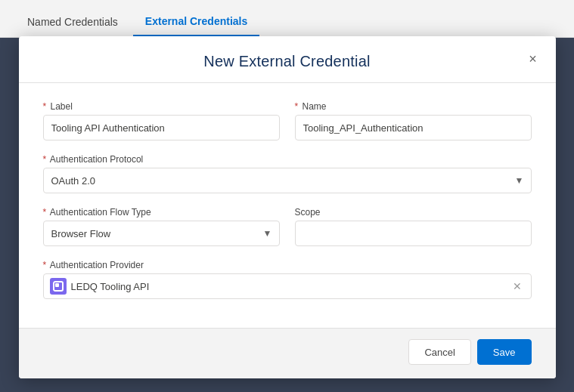 This screenshot has width=574, height=392. Describe the element at coordinates (287, 121) in the screenshot. I see `label-name-row: * Label * Name` at that location.